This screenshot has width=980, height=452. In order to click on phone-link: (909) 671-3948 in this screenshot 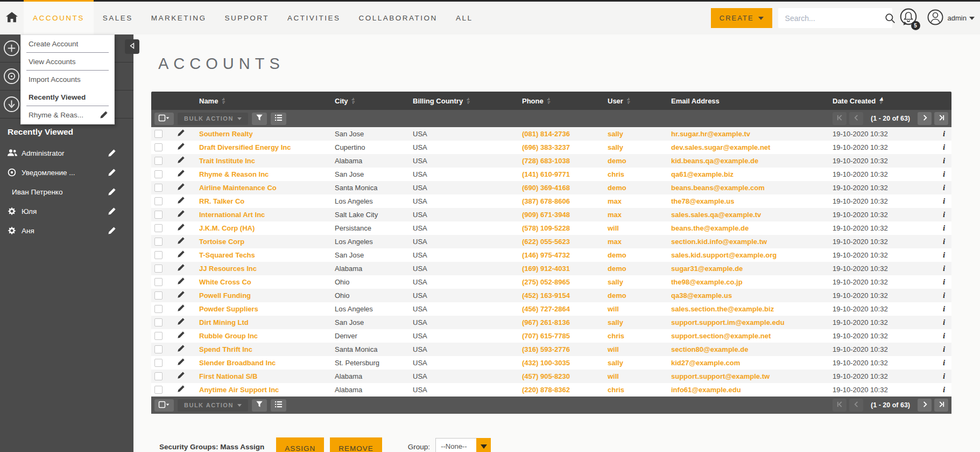, I will do `click(546, 214)`.